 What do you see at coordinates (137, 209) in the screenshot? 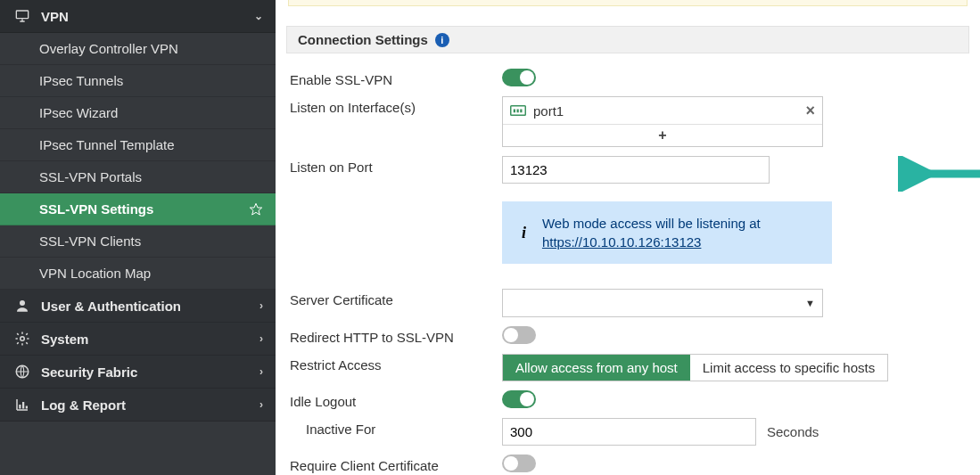
I see `sidebar-item-ssl-vpn-settings: SSL-VPN Settings` at bounding box center [137, 209].